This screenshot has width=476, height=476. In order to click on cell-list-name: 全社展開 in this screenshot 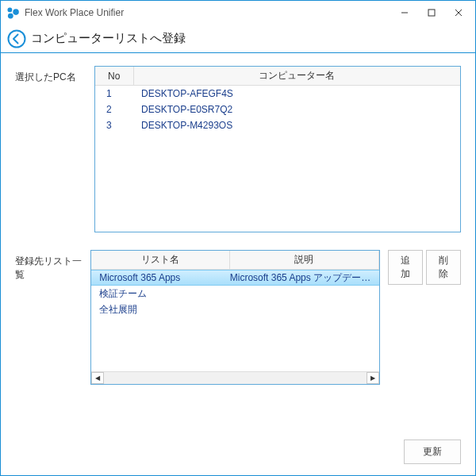, I will do `click(165, 309)`.